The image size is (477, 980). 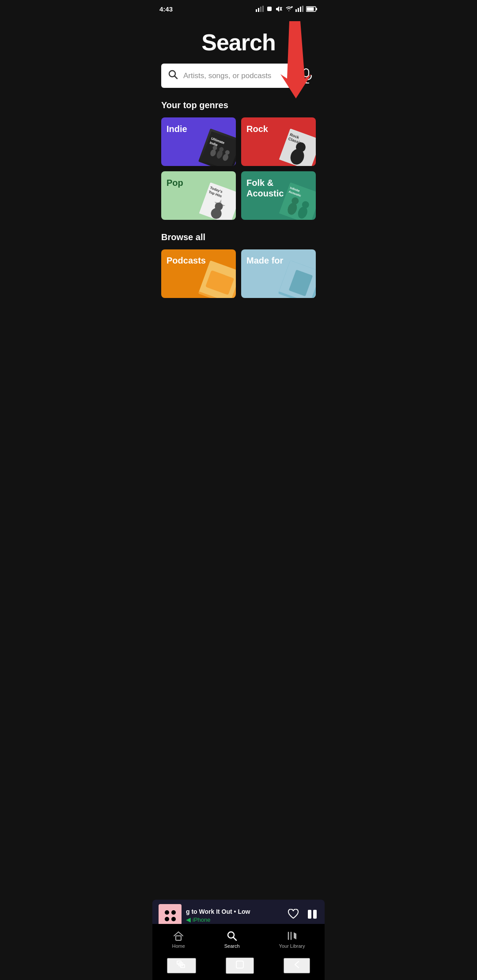 I want to click on browse-madefor-label: Made for, so click(x=265, y=260).